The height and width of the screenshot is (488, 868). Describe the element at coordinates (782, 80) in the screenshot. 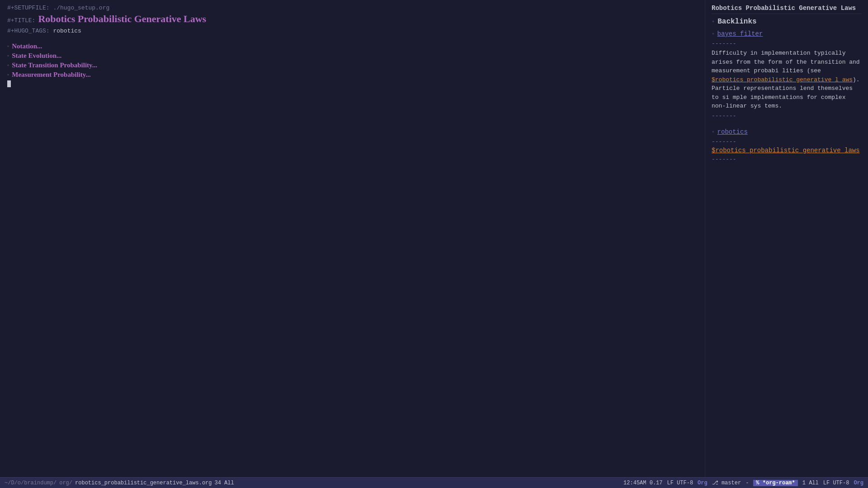

I see `inline-link-1: $robotics_probabilistic_generative_l aws` at that location.